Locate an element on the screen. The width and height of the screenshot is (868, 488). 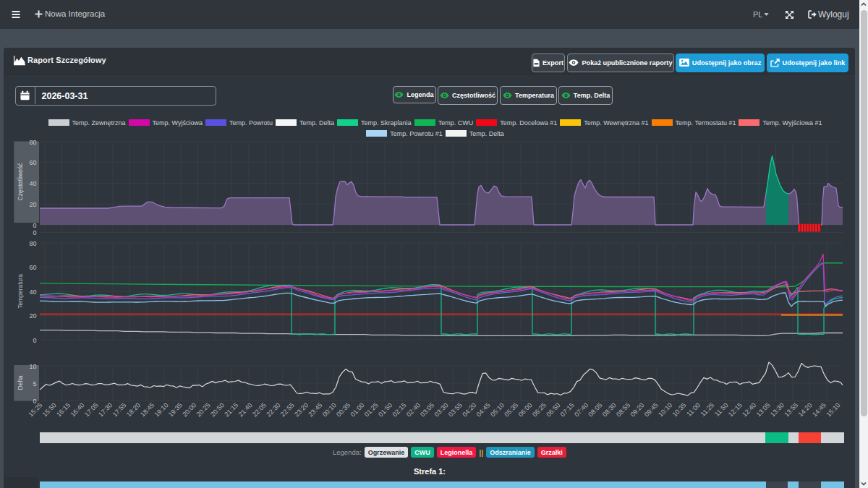
svg-text: 15:25 is located at coordinates (35, 409).